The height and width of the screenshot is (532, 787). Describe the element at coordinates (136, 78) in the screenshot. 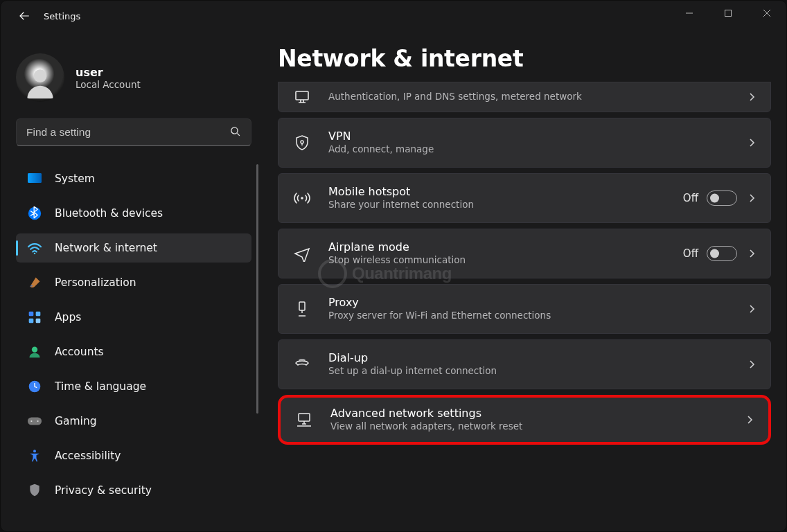

I see `profile-block: user Local Account` at that location.